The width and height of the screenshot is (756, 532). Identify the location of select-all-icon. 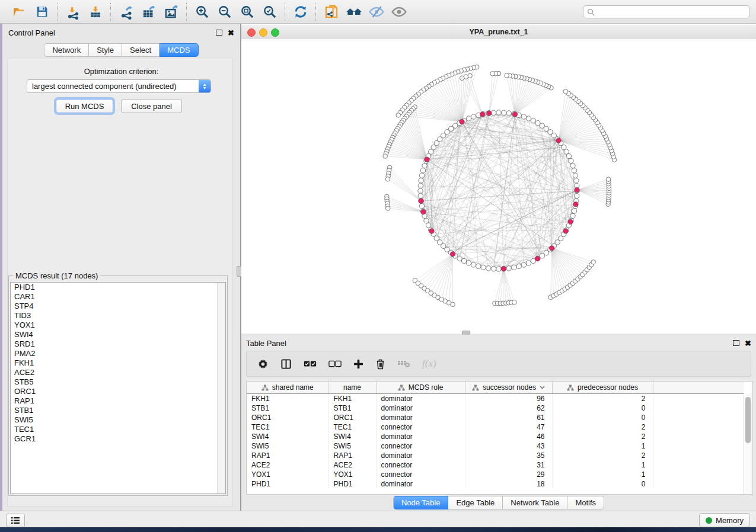
(310, 364).